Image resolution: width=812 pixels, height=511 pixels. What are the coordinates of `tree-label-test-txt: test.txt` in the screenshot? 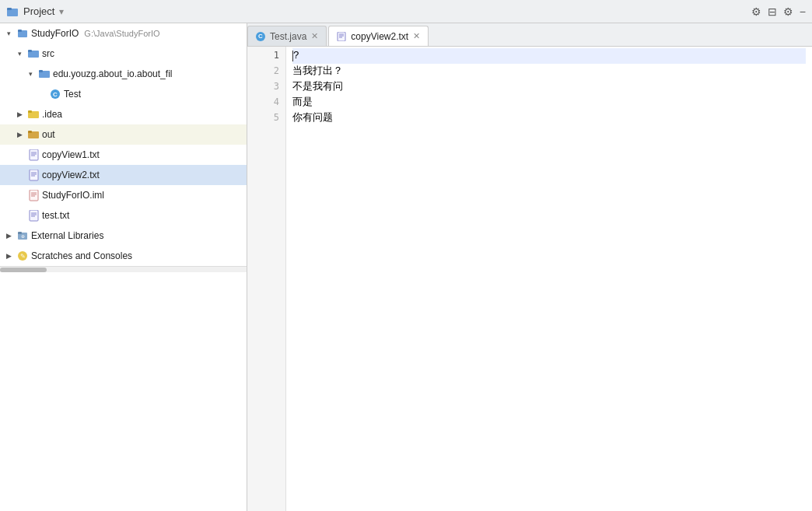 It's located at (56, 215).